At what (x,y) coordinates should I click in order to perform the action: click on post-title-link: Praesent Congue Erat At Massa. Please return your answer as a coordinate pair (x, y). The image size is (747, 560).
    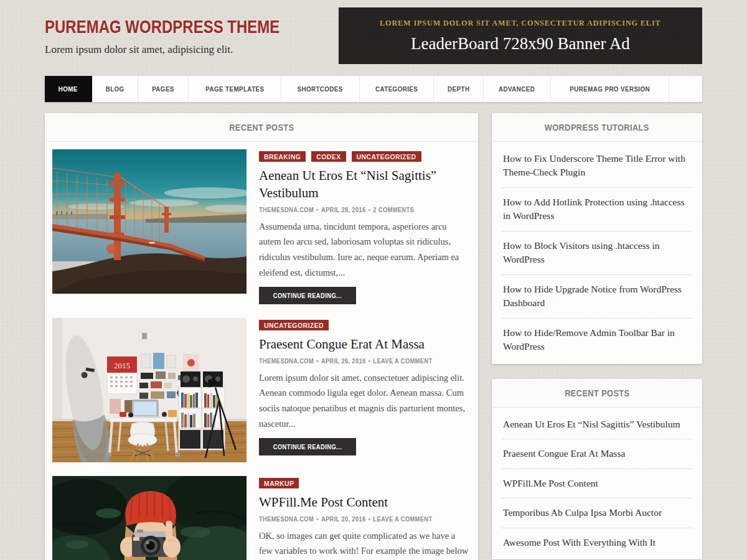
    Looking at the image, I should click on (365, 344).